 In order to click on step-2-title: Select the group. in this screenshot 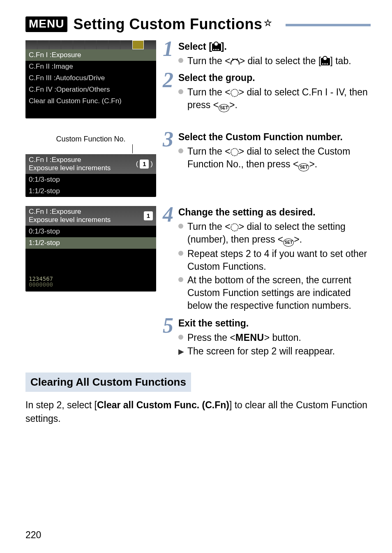, I will do `click(274, 78)`.